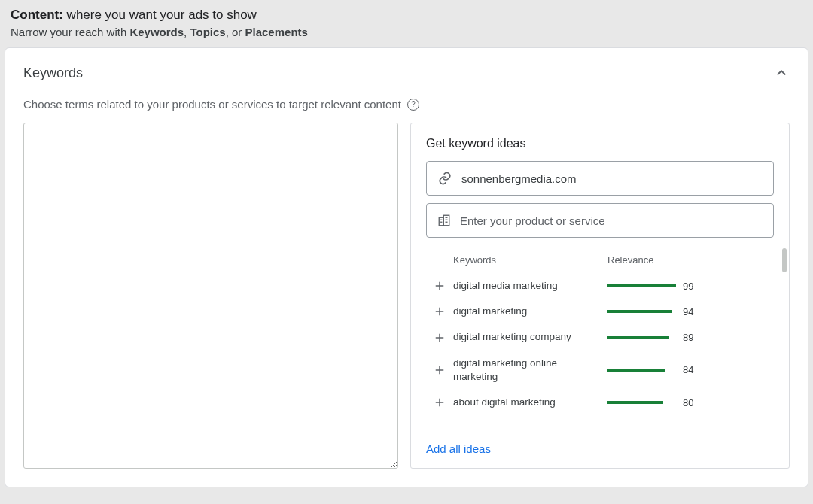 The height and width of the screenshot is (504, 813). I want to click on scrollbar, so click(784, 260).